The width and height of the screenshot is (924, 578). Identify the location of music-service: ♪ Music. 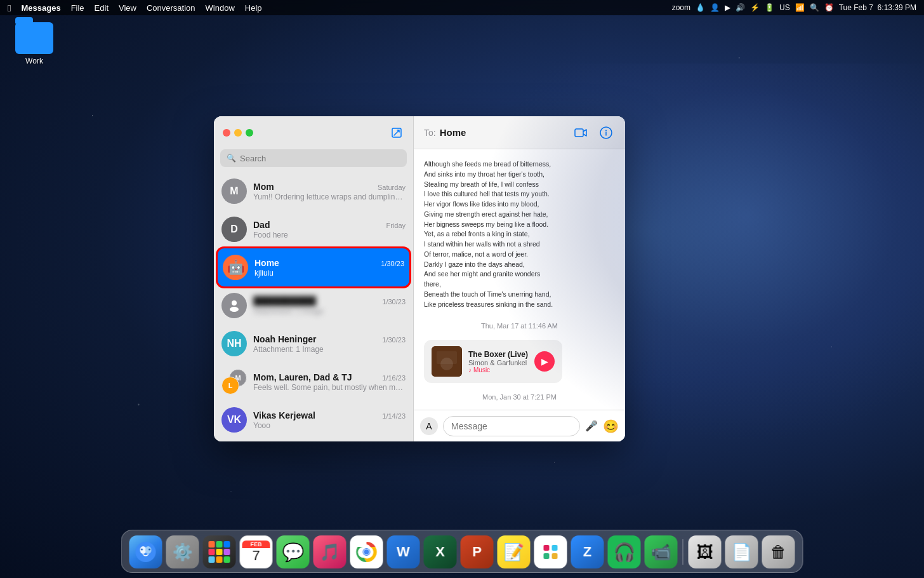
(498, 370).